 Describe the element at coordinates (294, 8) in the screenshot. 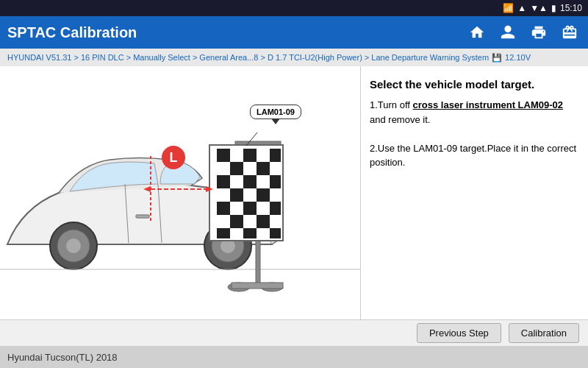

I see `status-bar: 📶 ▲ ▼▲ ▮ 15:10` at that location.